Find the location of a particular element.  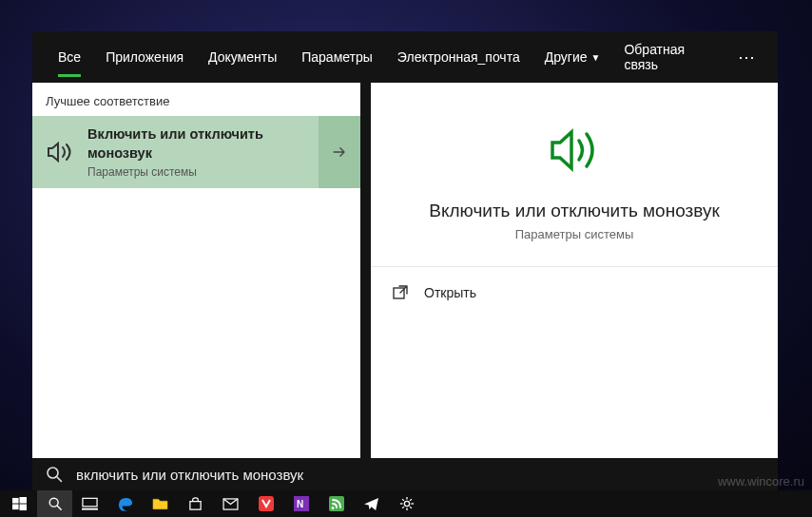

telegram-icon is located at coordinates (371, 504).